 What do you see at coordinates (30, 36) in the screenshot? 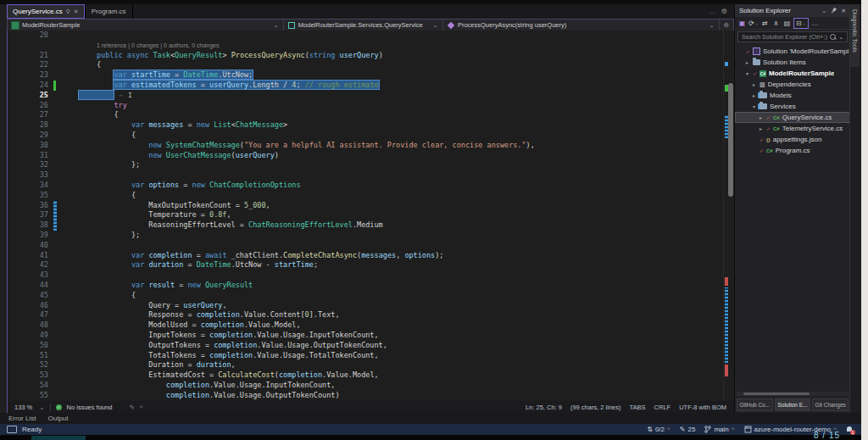
I see `line-number: 20` at bounding box center [30, 36].